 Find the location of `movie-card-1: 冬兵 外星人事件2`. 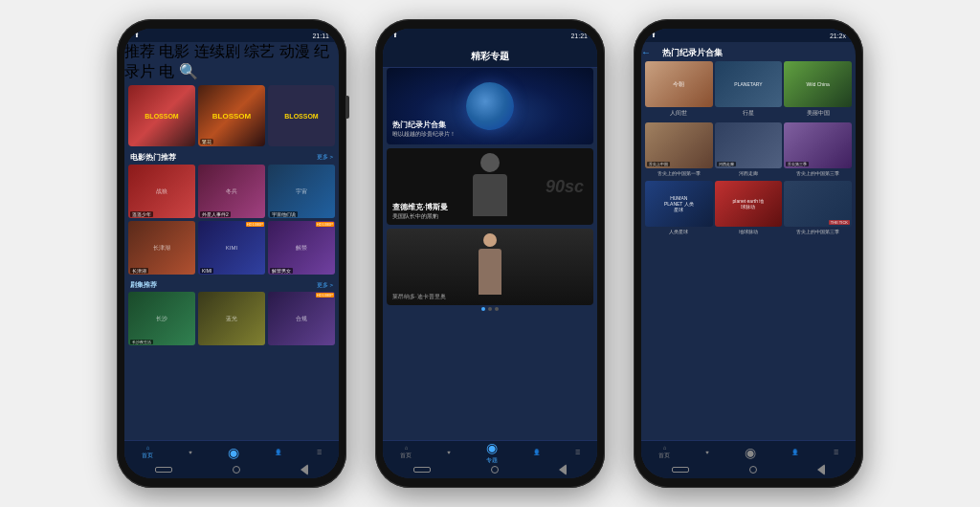

movie-card-1: 冬兵 外星人事件2 is located at coordinates (232, 191).